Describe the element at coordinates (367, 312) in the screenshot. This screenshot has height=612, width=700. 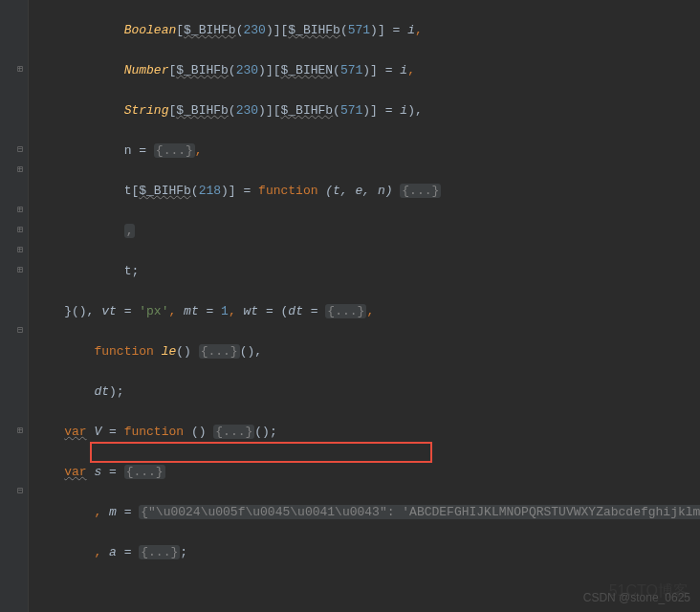
I see `code-line: }(), vt = 'px', mt = 1, wt = (dt = {...}…` at that location.